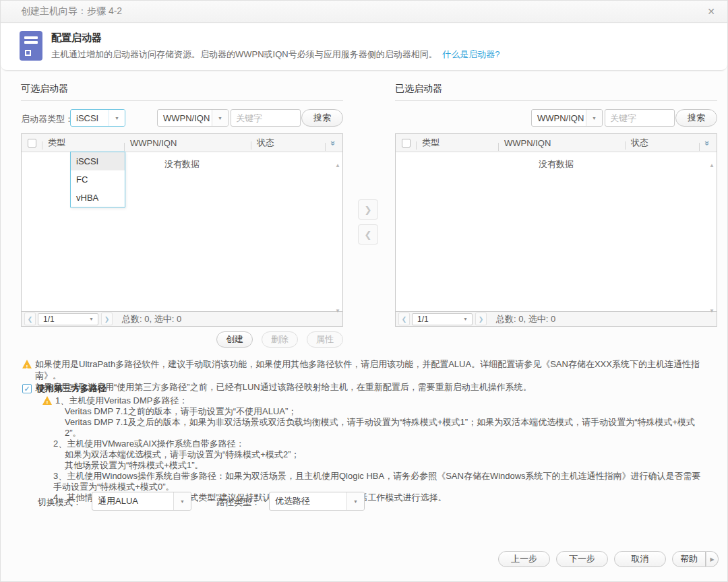  Describe the element at coordinates (98, 179) in the screenshot. I see `menu-item-fc: FC` at that location.